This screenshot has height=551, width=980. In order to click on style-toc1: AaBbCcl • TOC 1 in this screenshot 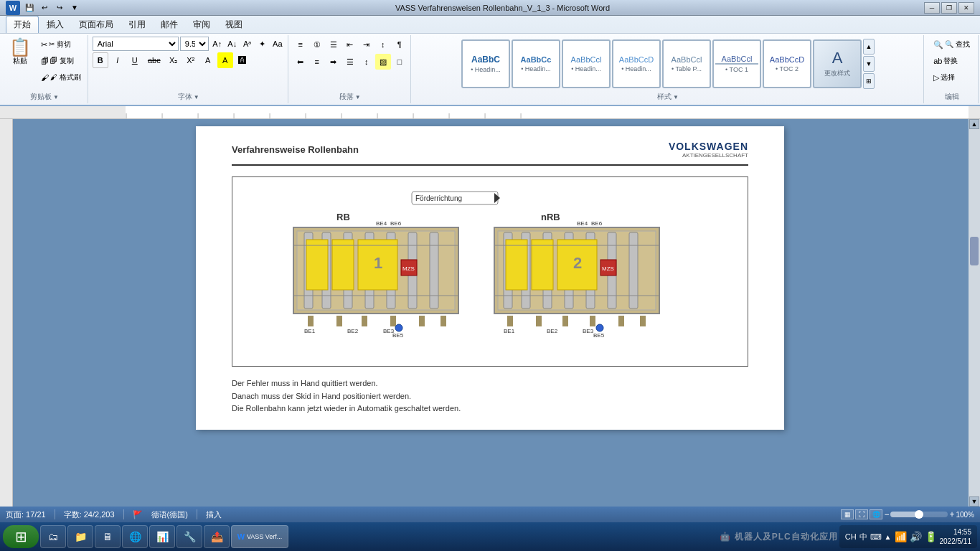, I will do `click(737, 64)`.